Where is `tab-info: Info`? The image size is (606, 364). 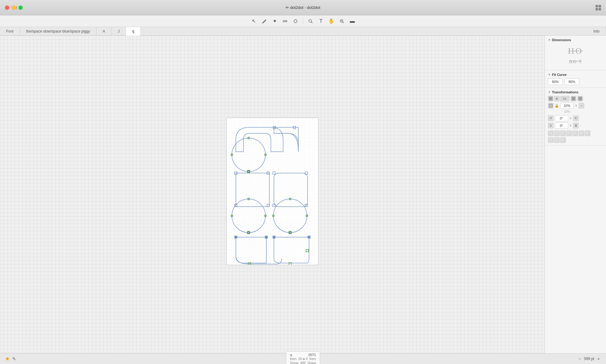 tab-info: Info is located at coordinates (596, 31).